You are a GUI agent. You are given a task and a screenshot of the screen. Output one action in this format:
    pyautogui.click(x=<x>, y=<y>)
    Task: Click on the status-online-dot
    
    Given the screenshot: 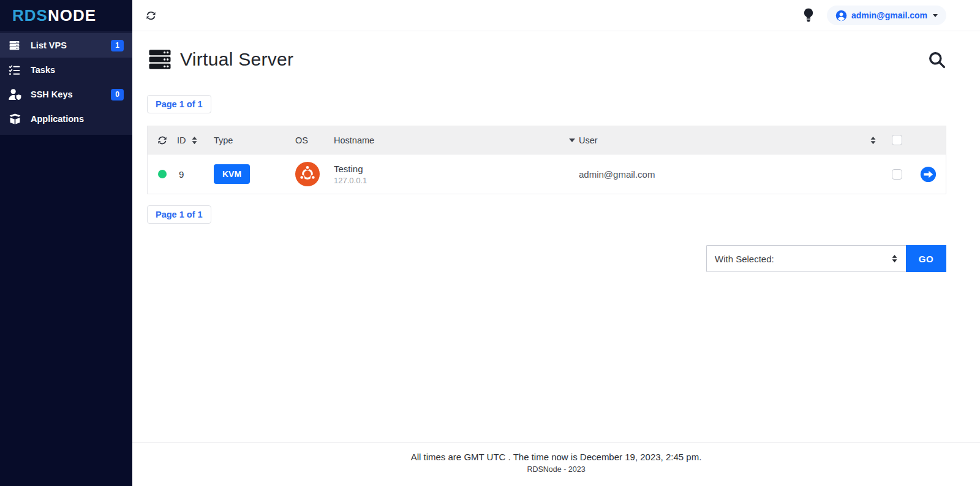 What is the action you would take?
    pyautogui.click(x=162, y=174)
    